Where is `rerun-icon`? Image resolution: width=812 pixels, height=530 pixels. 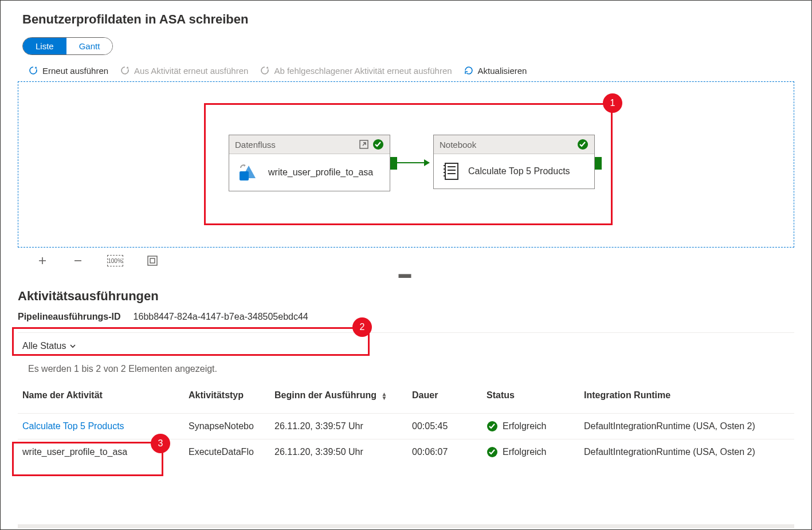 rerun-icon is located at coordinates (33, 70).